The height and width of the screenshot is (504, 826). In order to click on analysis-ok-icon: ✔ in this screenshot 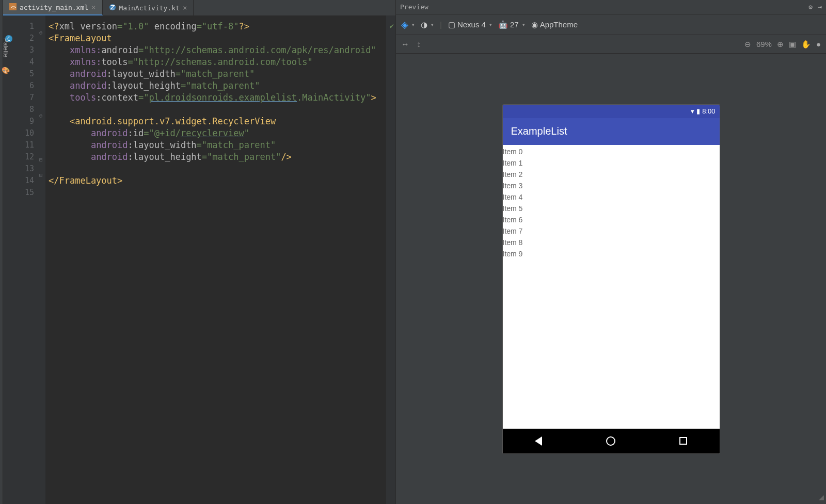, I will do `click(392, 26)`.